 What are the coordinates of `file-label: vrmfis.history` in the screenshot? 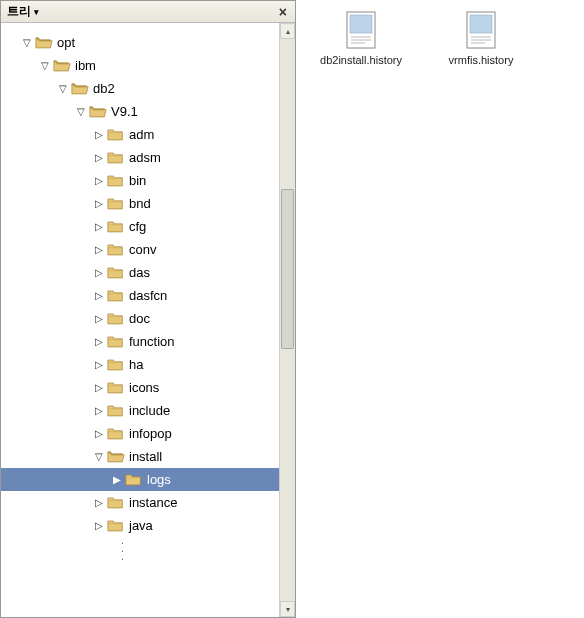 It's located at (482, 60).